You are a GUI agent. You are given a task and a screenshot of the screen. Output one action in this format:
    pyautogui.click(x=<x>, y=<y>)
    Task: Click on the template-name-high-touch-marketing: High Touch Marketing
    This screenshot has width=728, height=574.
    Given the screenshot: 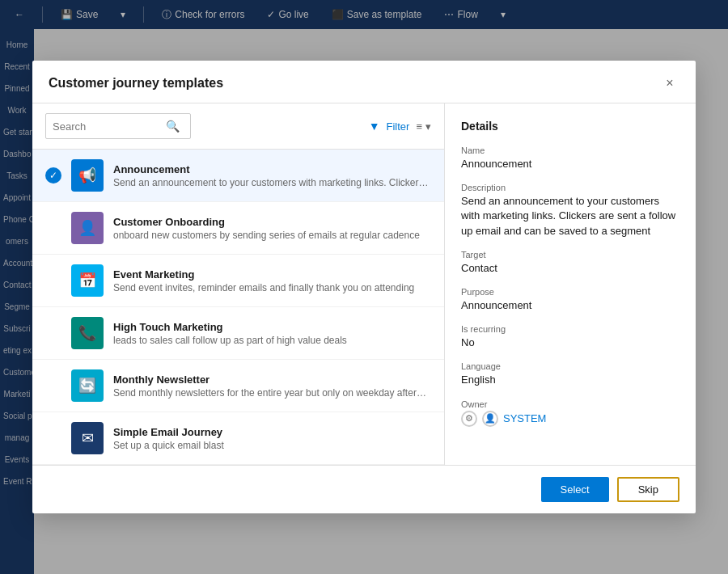 What is the action you would take?
    pyautogui.click(x=272, y=327)
    